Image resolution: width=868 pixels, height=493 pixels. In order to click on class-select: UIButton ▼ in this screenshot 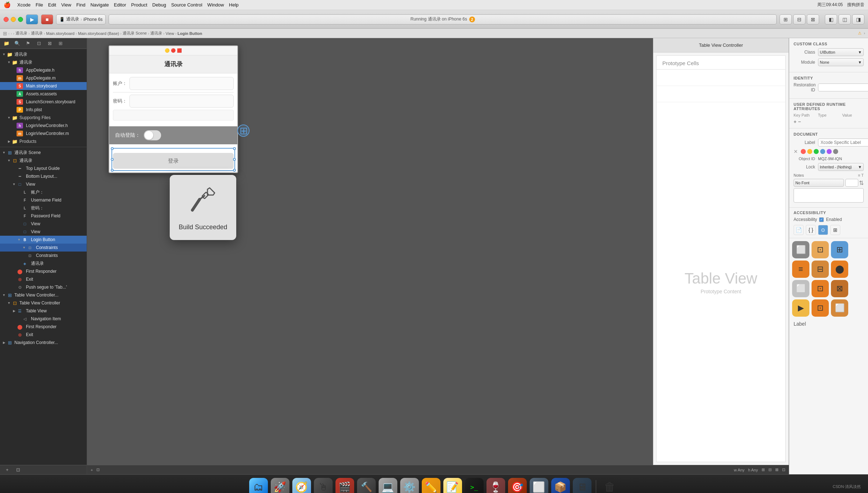, I will do `click(841, 52)`.